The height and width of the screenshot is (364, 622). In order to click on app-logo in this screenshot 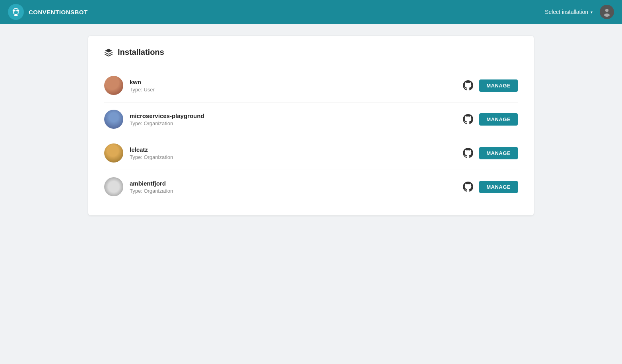, I will do `click(16, 12)`.